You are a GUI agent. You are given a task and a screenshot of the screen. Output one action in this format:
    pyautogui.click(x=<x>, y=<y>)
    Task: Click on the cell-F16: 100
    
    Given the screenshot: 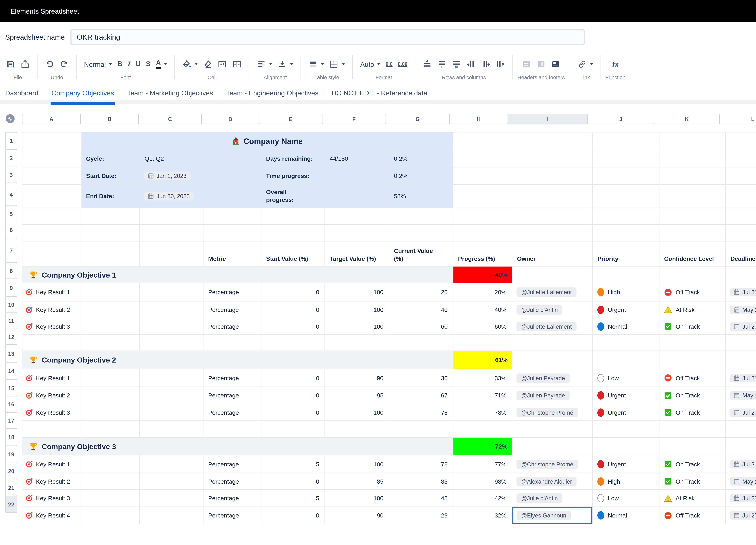 What is the action you would take?
    pyautogui.click(x=357, y=413)
    